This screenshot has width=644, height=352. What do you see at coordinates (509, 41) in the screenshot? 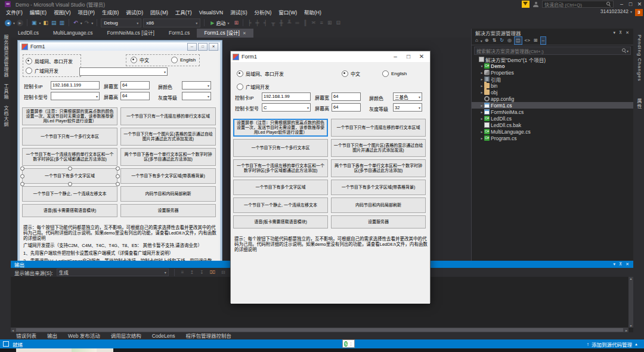
I see `nest-files-icon: ◎` at bounding box center [509, 41].